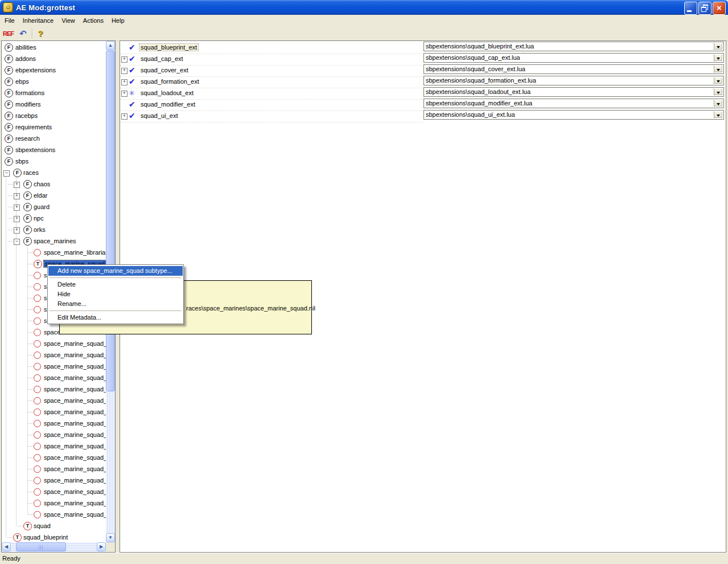  I want to click on tree-item: Tsquad_blueprint, so click(54, 537).